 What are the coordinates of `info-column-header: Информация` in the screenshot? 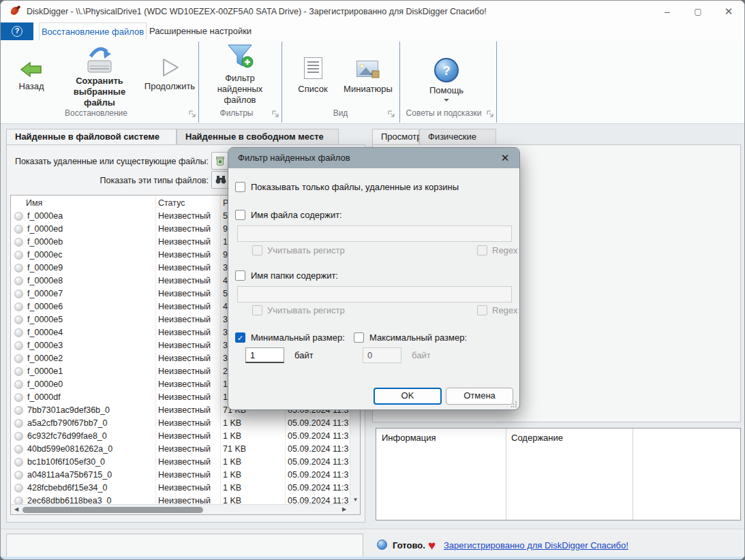 It's located at (409, 437).